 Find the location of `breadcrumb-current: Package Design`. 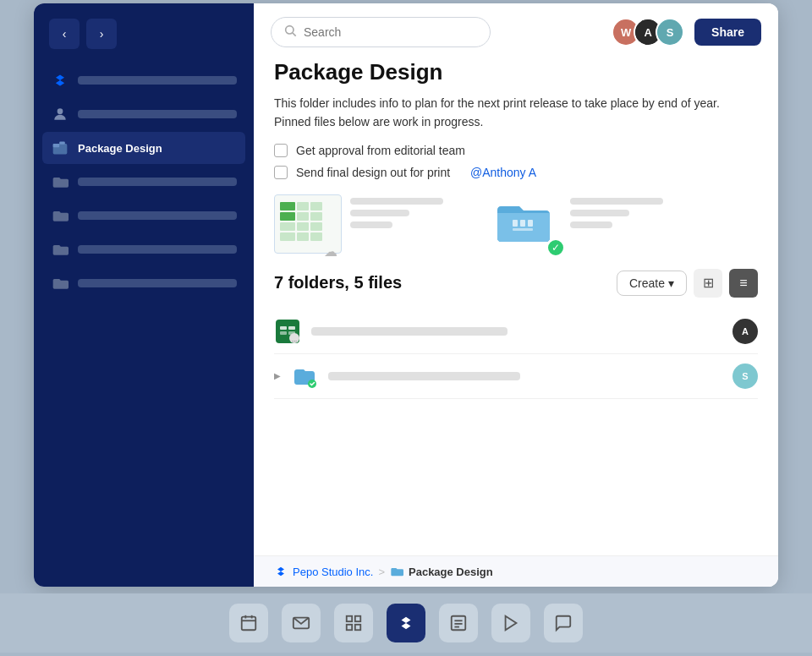

breadcrumb-current: Package Design is located at coordinates (451, 571).